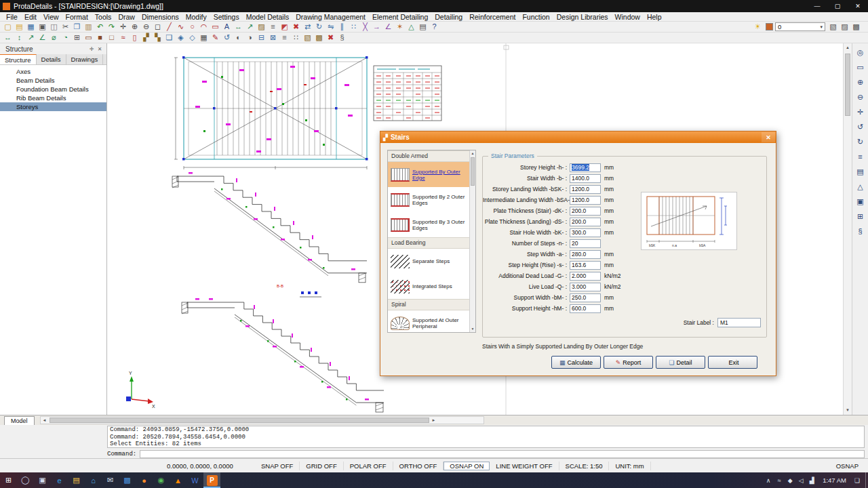  What do you see at coordinates (429, 262) in the screenshot?
I see `option-separate-steps: Separate Steps` at bounding box center [429, 262].